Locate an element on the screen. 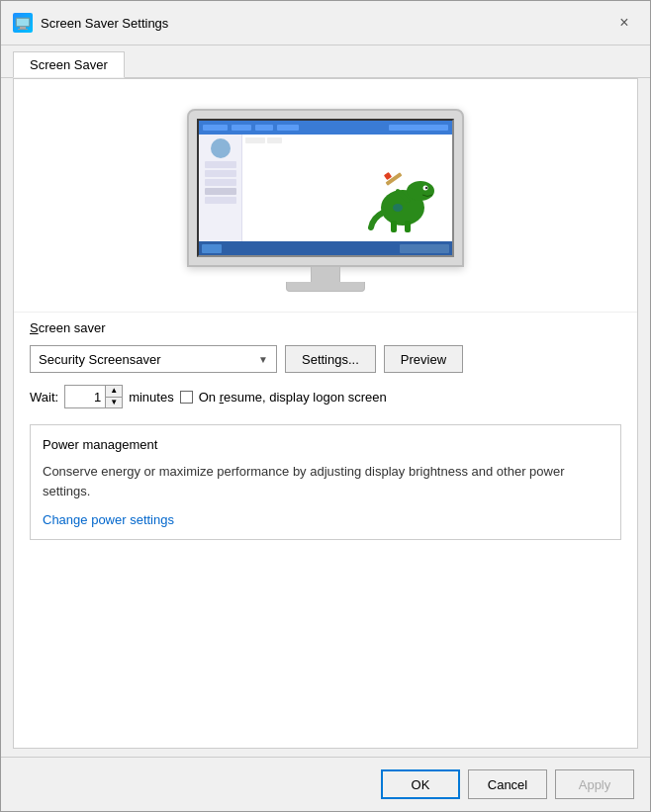 The width and height of the screenshot is (651, 812). power-title: Power management is located at coordinates (326, 445).